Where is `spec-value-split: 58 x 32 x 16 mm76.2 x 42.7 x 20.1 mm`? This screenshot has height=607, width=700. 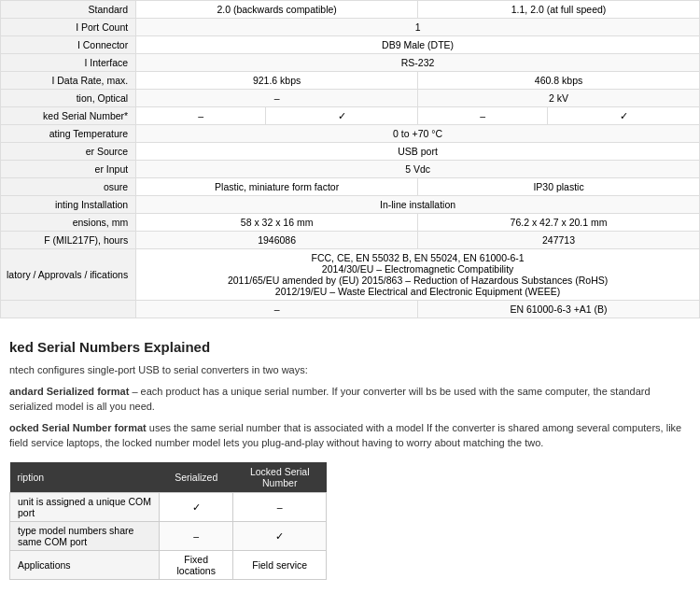
spec-value-split: 58 x 32 x 16 mm76.2 x 42.7 x 20.1 mm is located at coordinates (418, 222).